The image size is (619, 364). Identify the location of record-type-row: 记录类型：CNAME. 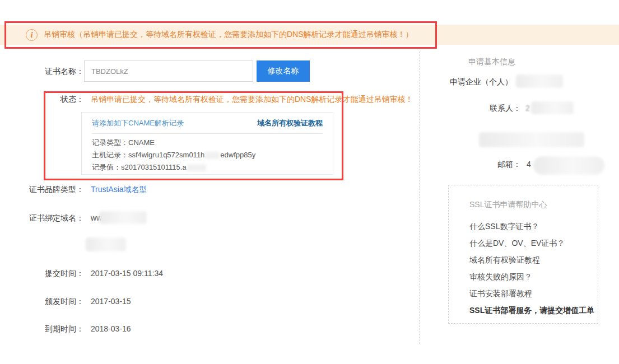
(207, 143).